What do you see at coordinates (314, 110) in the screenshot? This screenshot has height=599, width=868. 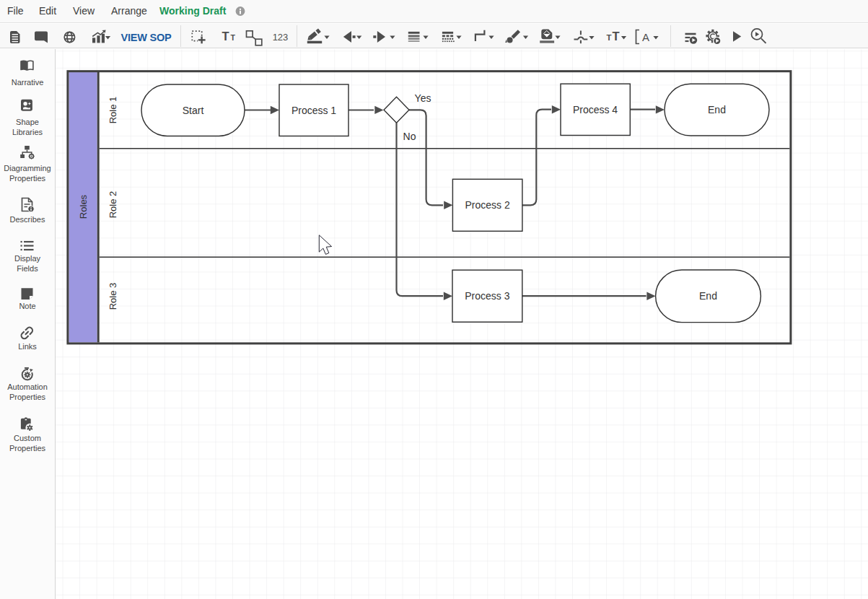 I see `svg-text: Process 1` at bounding box center [314, 110].